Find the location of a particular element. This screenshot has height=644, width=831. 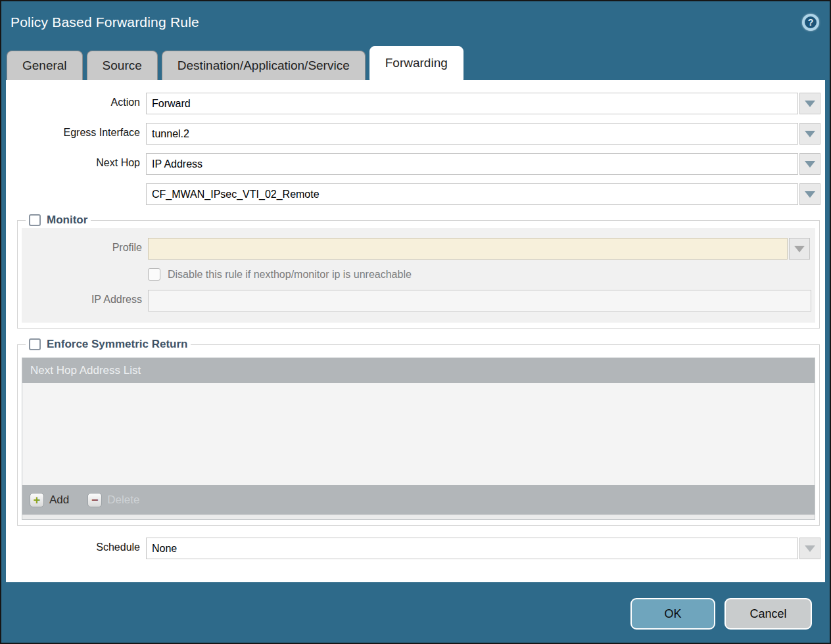

tab-general: General is located at coordinates (45, 66).